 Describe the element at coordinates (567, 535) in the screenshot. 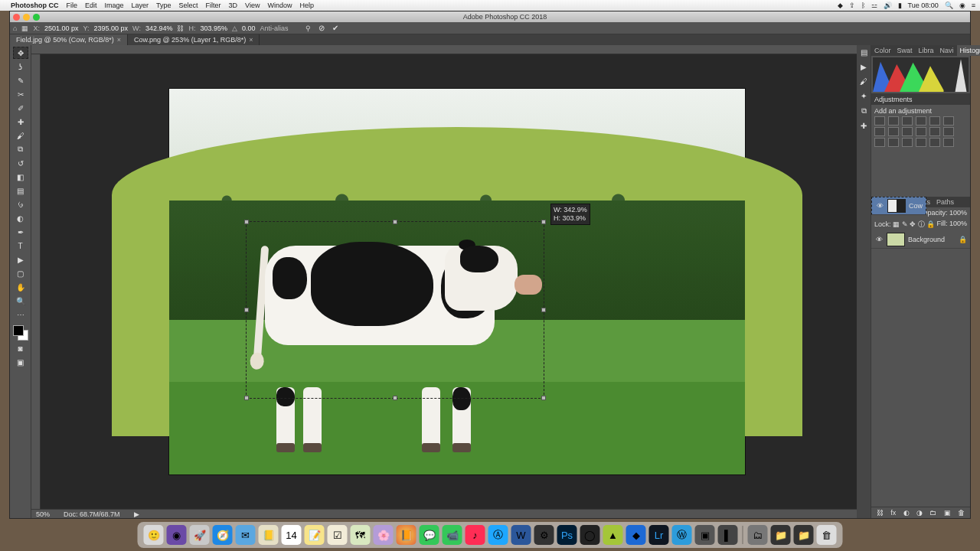

I see `dock-photoshop: Ps` at that location.